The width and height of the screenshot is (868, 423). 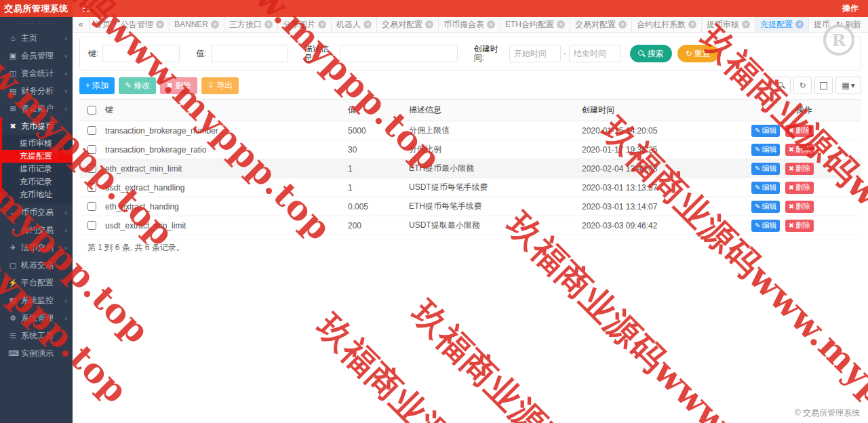 What do you see at coordinates (698, 54) in the screenshot?
I see `reset-button: ↻ 重置` at bounding box center [698, 54].